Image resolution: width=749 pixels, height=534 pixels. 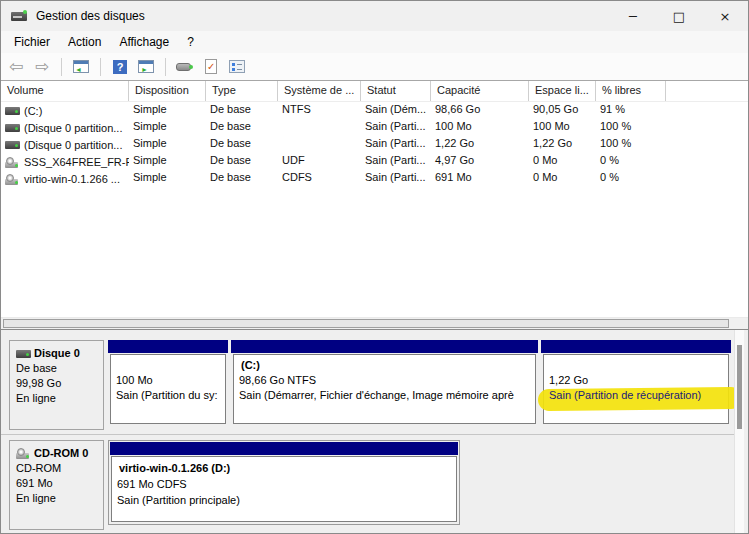 I want to click on help-icon: ?, so click(x=120, y=67).